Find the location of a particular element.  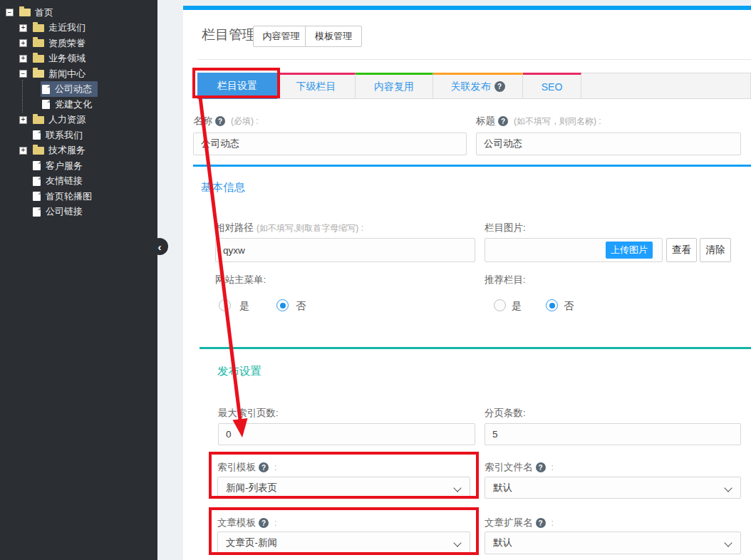

tree-item-label: 客户服务 is located at coordinates (64, 166).